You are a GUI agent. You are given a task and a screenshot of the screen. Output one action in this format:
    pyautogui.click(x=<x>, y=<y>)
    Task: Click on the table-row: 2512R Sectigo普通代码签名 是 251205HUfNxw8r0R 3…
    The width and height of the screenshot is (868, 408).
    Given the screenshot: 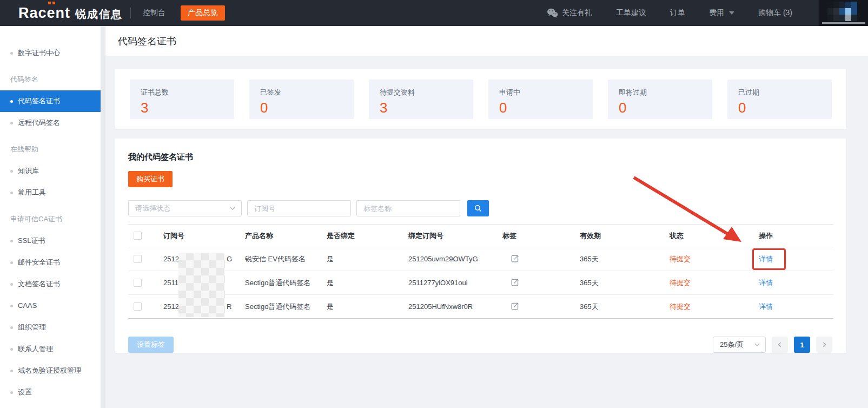 What is the action you would take?
    pyautogui.click(x=481, y=307)
    